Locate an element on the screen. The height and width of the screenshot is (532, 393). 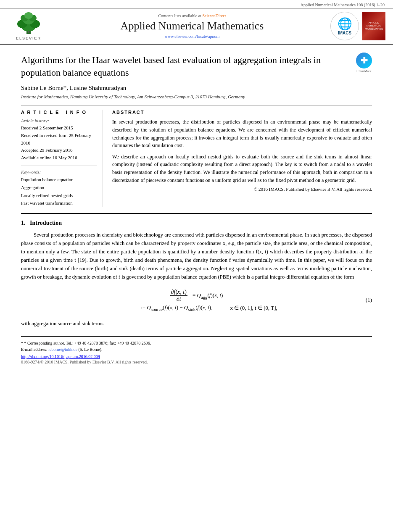
sciencedirect-link: ScienceDirect is located at coordinates (214, 16).